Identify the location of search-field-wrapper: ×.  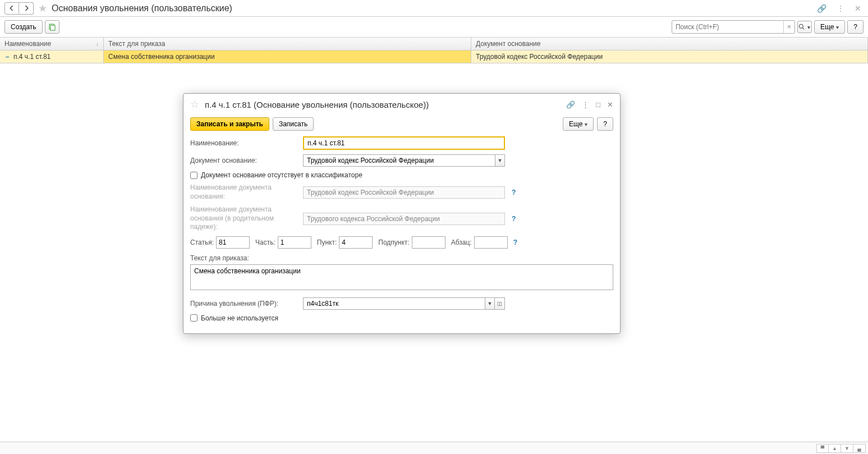
(733, 27).